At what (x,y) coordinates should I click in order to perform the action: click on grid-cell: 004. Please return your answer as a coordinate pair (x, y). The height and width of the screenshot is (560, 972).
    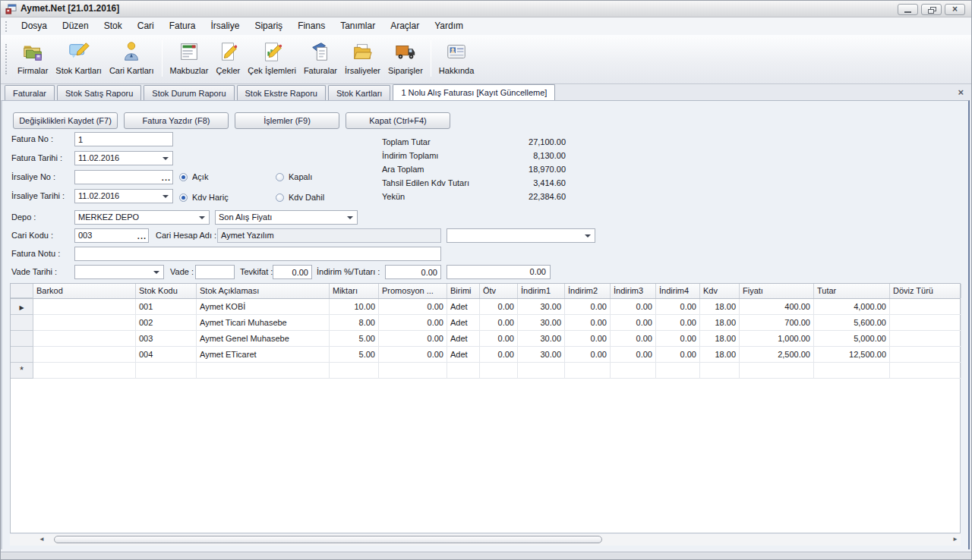
    Looking at the image, I should click on (166, 355).